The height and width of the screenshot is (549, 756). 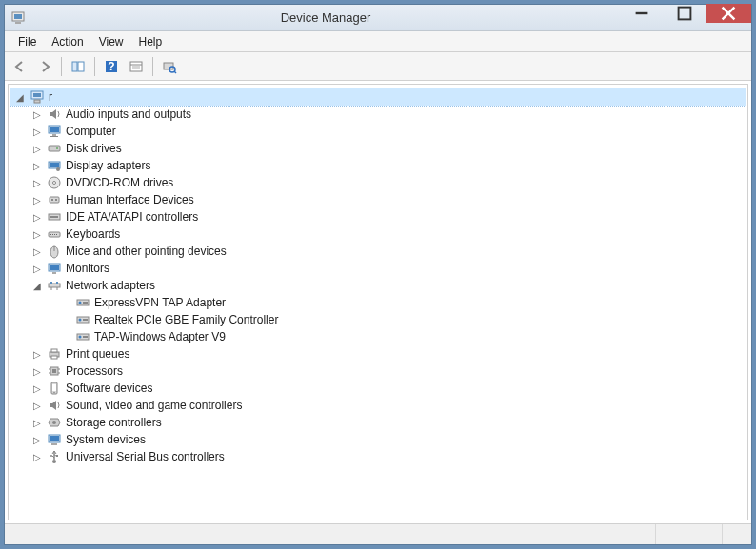 I want to click on tree-node-net-expressvpn: ▷ ExpressVPN TAP Adapter, so click(x=378, y=303).